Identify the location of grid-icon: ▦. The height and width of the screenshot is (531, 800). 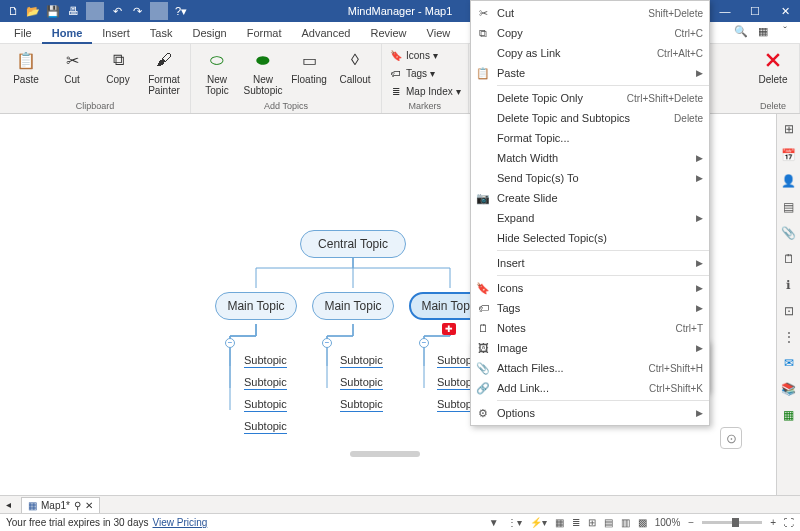
(763, 31).